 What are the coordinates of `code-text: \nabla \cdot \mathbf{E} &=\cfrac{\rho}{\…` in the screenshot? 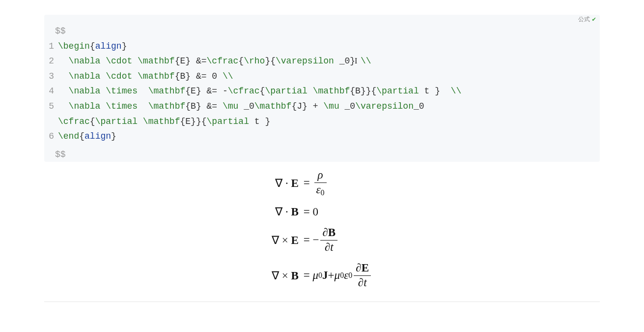 It's located at (326, 61).